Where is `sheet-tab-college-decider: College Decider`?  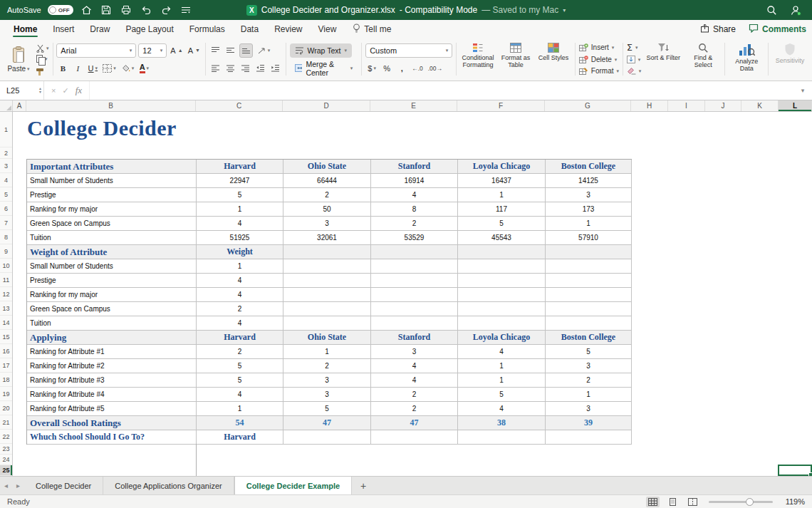 sheet-tab-college-decider: College Decider is located at coordinates (64, 486).